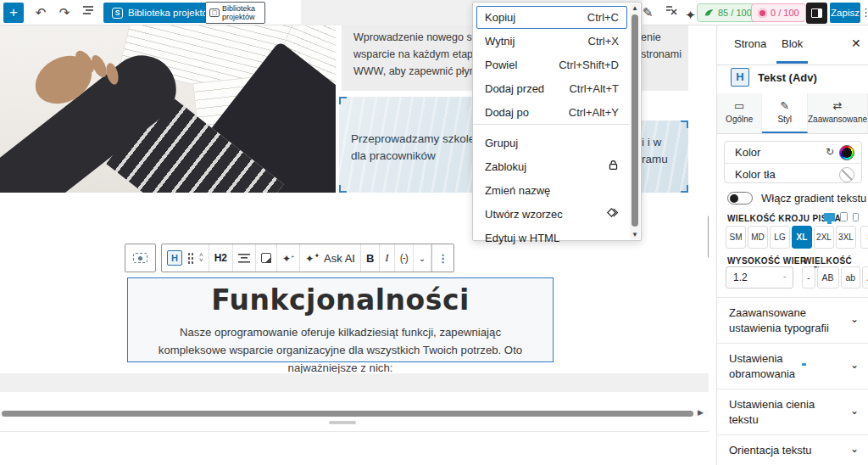 Image resolution: width=868 pixels, height=465 pixels. What do you see at coordinates (552, 190) in the screenshot?
I see `menu-item-rename: Zmień nazwę` at bounding box center [552, 190].